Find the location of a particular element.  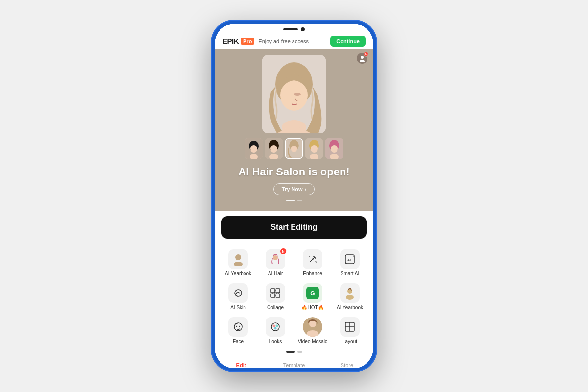

feature-smart-ai: AI Smart AI is located at coordinates (350, 263).